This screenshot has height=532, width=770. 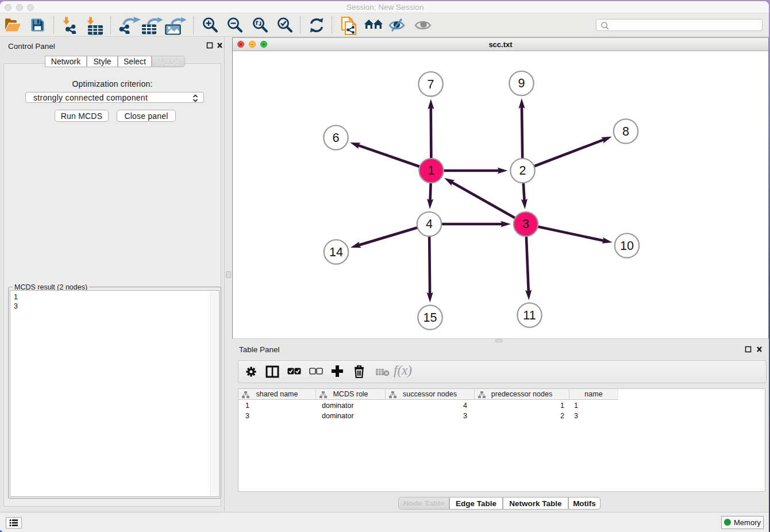 I want to click on svg-text: 14, so click(x=336, y=252).